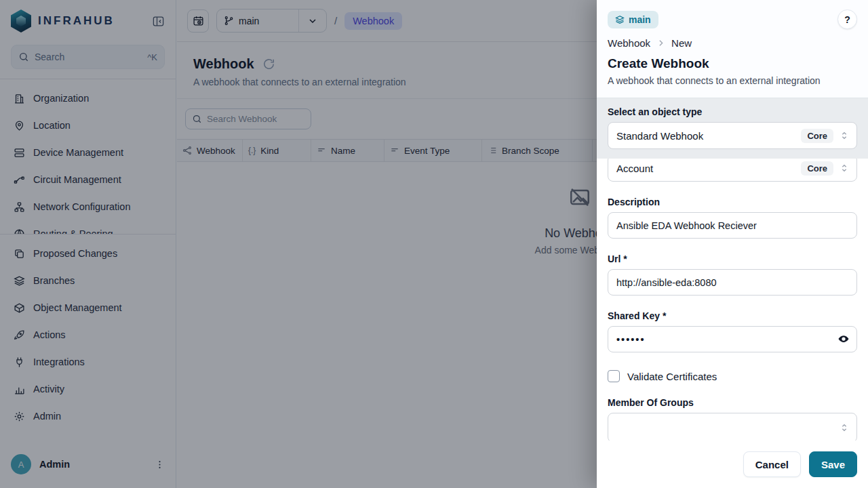 This screenshot has height=488, width=868. I want to click on panel-header: main ? Webhook New Create Webhook A webh…, so click(732, 49).